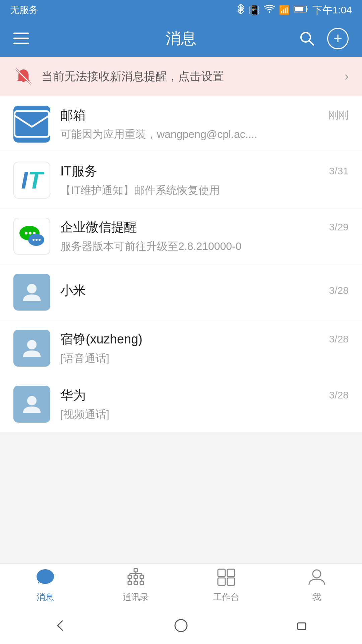 Image resolution: width=362 pixels, height=644 pixels. What do you see at coordinates (181, 236) in the screenshot?
I see `list-item: 企业微信提醒 3/29 服务器版本可前往升级至2.8.210000-0` at bounding box center [181, 236].